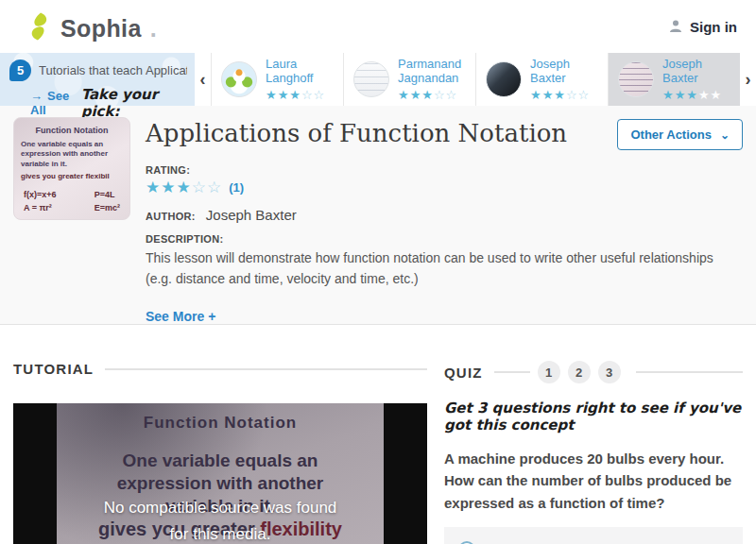  Describe the element at coordinates (220, 423) in the screenshot. I see `video-board-title: Function Notation` at that location.